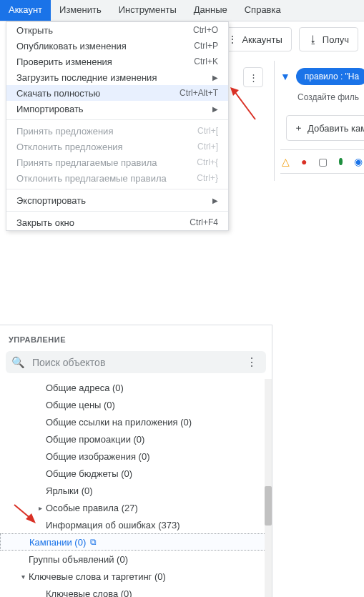  Describe the element at coordinates (268, 488) in the screenshot. I see `scrollbar` at that location.